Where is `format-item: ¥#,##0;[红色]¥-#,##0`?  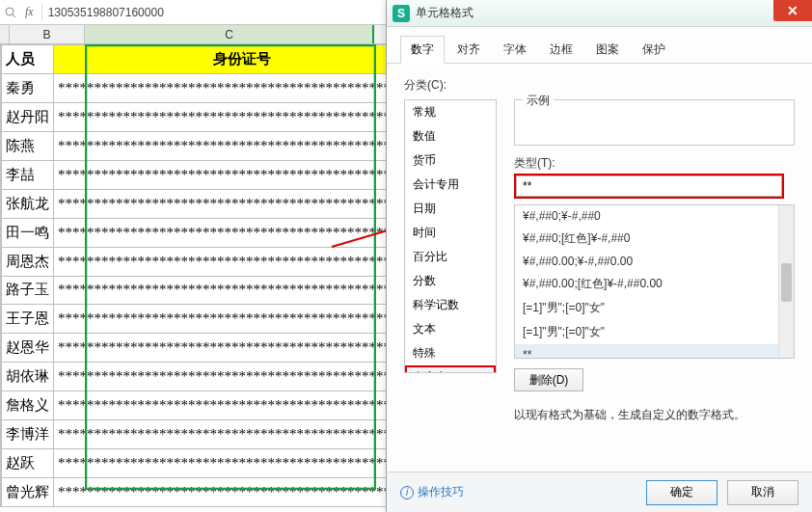 format-item: ¥#,##0;[红色]¥-#,##0 is located at coordinates (654, 239).